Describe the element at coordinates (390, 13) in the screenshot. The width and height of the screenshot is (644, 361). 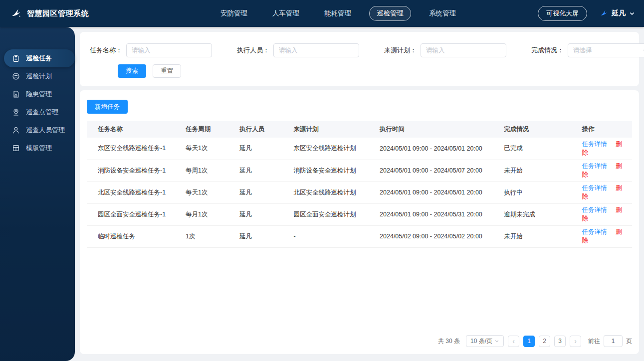
I see `nav-inspection: 巡检管理` at that location.